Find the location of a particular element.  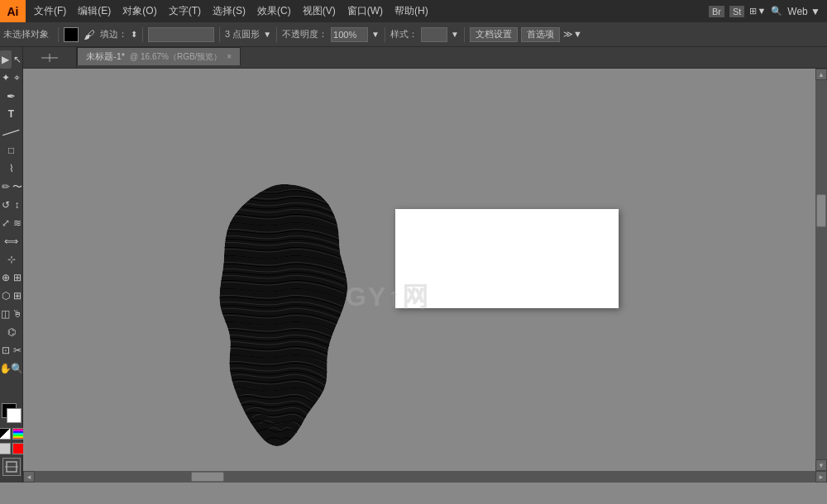

artboard-tool: ⊡ is located at coordinates (6, 350).